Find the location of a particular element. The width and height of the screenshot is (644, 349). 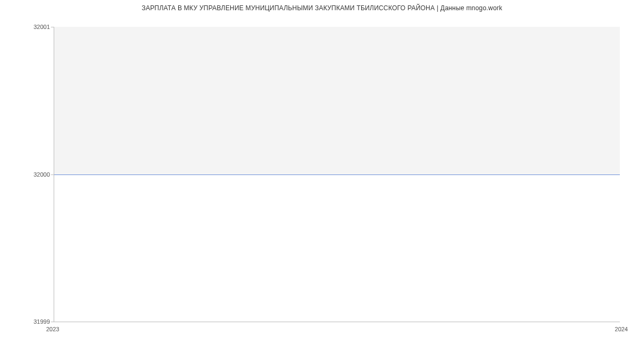

y-tick-label: 31999 is located at coordinates (42, 322).